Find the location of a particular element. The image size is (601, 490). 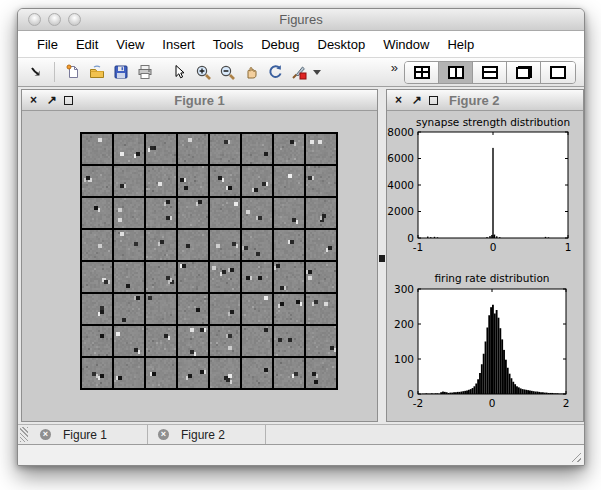

svg-text: 1 is located at coordinates (568, 247).